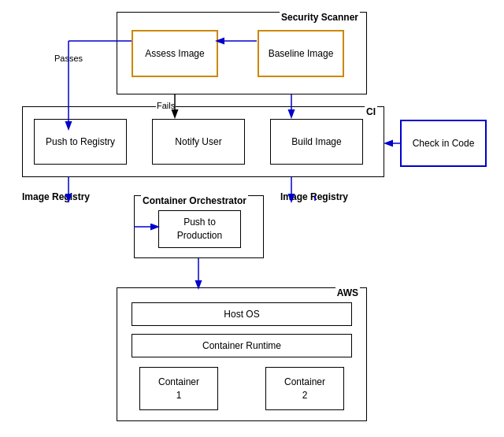 The width and height of the screenshot is (504, 437). What do you see at coordinates (198, 142) in the screenshot?
I see `notify-user-box: Notify User` at bounding box center [198, 142].